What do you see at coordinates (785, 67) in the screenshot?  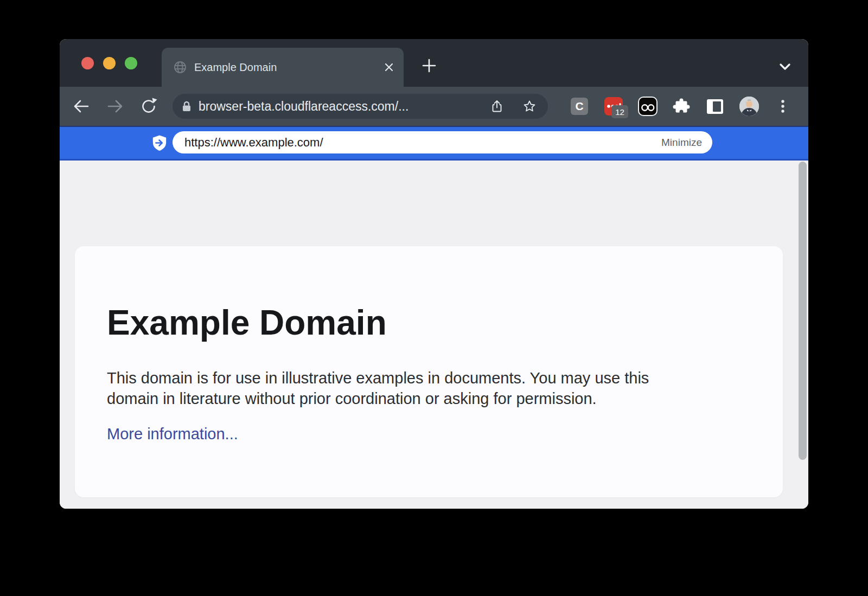 I see `chevron-down-icon` at bounding box center [785, 67].